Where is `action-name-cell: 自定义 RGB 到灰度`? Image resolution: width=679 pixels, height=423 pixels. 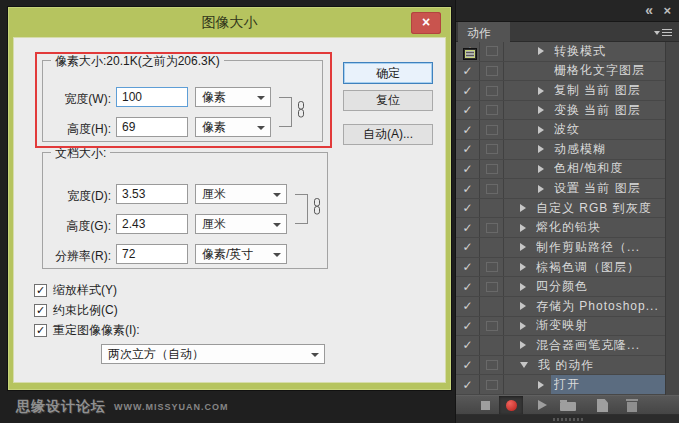 action-name-cell: 自定义 RGB 到灰度 is located at coordinates (592, 208).